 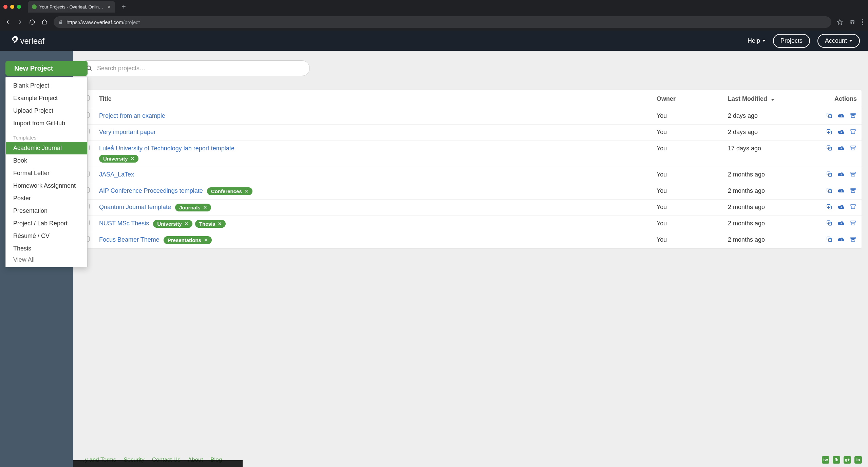 What do you see at coordinates (46, 148) in the screenshot?
I see `np-template-item: Academic Journal` at bounding box center [46, 148].